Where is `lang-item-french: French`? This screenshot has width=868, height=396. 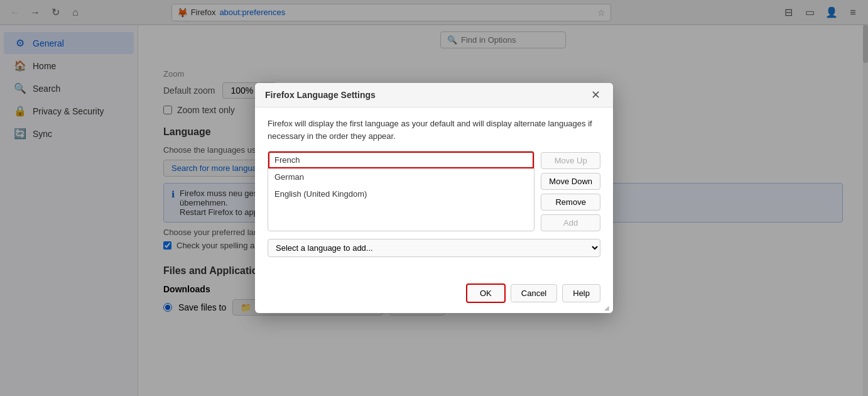
lang-item-french: French is located at coordinates (401, 160).